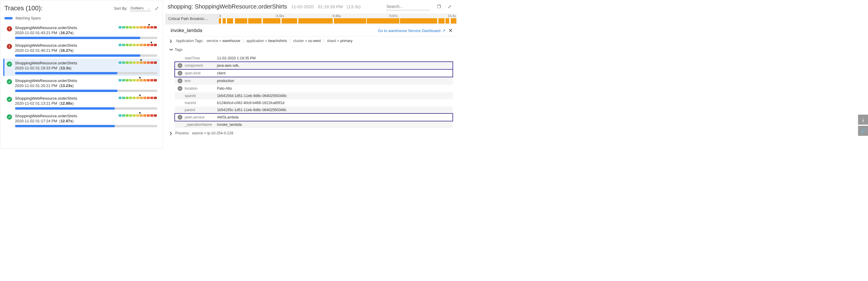 The width and height of the screenshot is (868, 281). Describe the element at coordinates (186, 30) in the screenshot. I see `span-name: invoke_lambda` at that location.